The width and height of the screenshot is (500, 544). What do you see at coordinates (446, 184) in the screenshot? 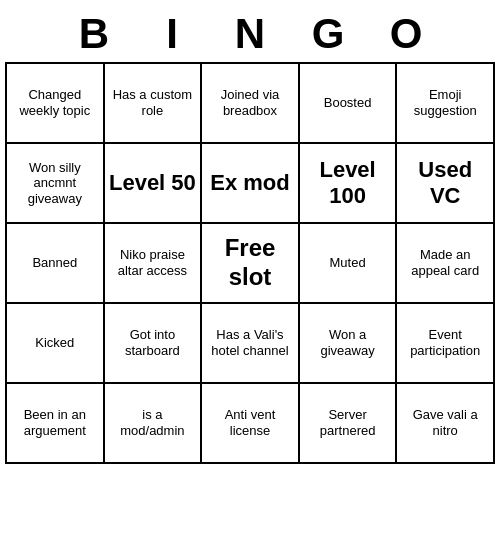
I see `bingo-cell: Used VC` at bounding box center [446, 184].